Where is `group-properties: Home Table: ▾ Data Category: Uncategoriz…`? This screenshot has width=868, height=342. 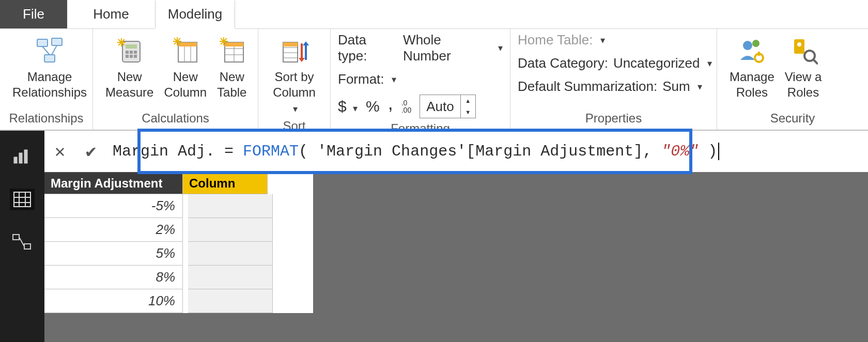 group-properties: Home Table: ▾ Data Category: Uncategoriz… is located at coordinates (614, 80).